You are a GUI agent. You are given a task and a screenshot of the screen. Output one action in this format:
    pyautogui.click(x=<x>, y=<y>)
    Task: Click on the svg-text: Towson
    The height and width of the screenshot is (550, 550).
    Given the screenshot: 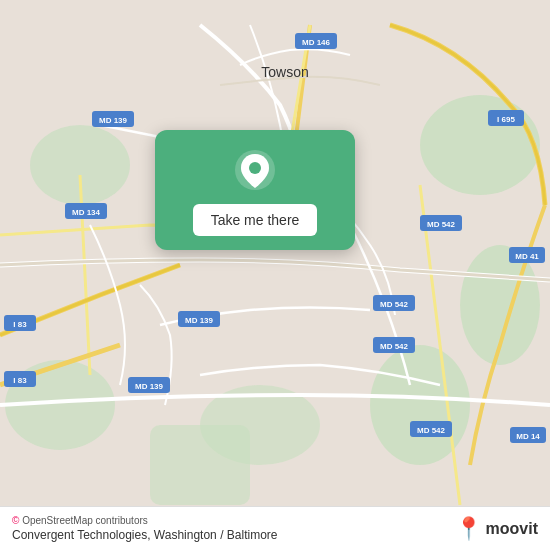 What is the action you would take?
    pyautogui.click(x=284, y=72)
    